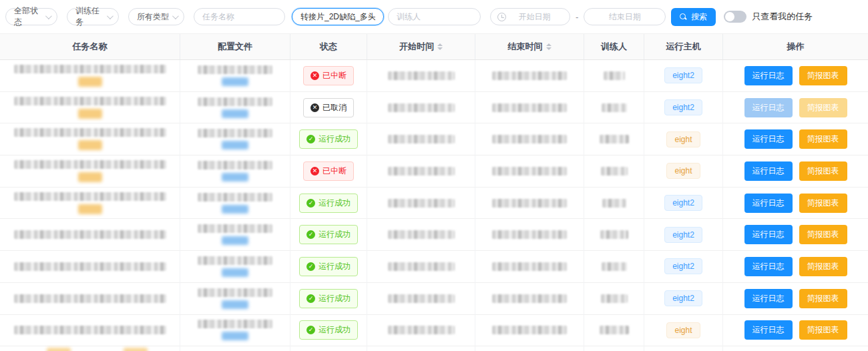 This screenshot has width=868, height=351. What do you see at coordinates (329, 348) in the screenshot?
I see `status-cell` at bounding box center [329, 348].